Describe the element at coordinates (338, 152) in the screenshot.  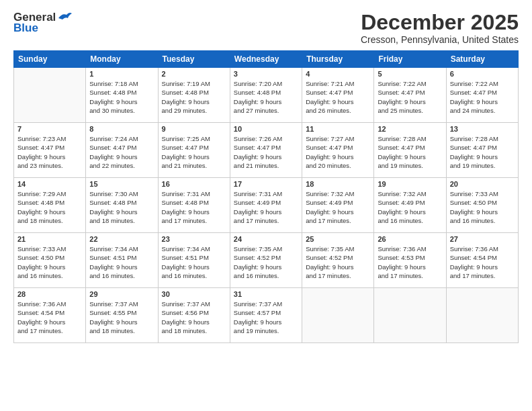
I see `day-info: Sunrise: 7:27 AM Sunset: 4:47 PM Dayligh…` at that location.